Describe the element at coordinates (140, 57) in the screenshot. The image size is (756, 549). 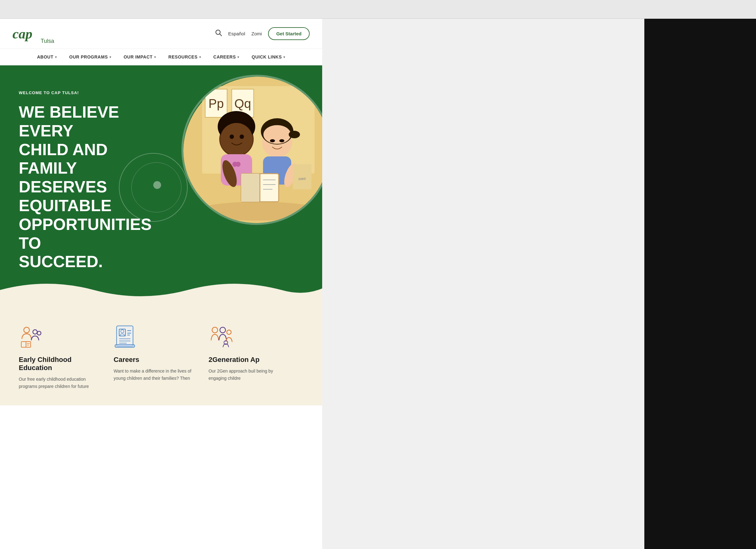
I see `nav-item-impact: OUR IMPACT ▾` at that location.